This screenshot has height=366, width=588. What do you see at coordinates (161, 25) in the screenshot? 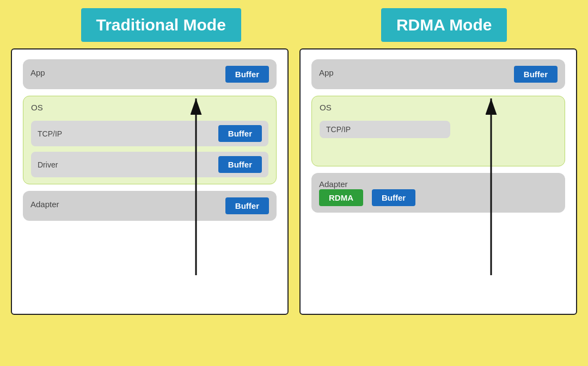
I see `traditional-mode-title: Traditional Mode` at bounding box center [161, 25].